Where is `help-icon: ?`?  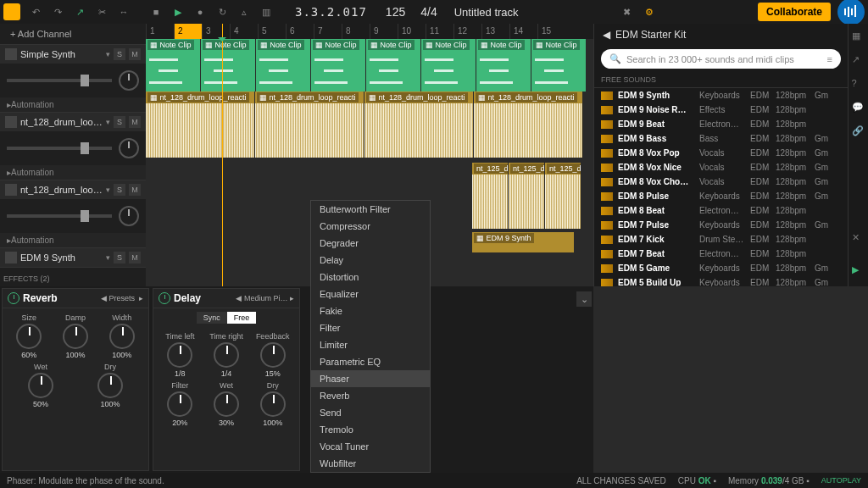 help-icon: ? is located at coordinates (859, 85).